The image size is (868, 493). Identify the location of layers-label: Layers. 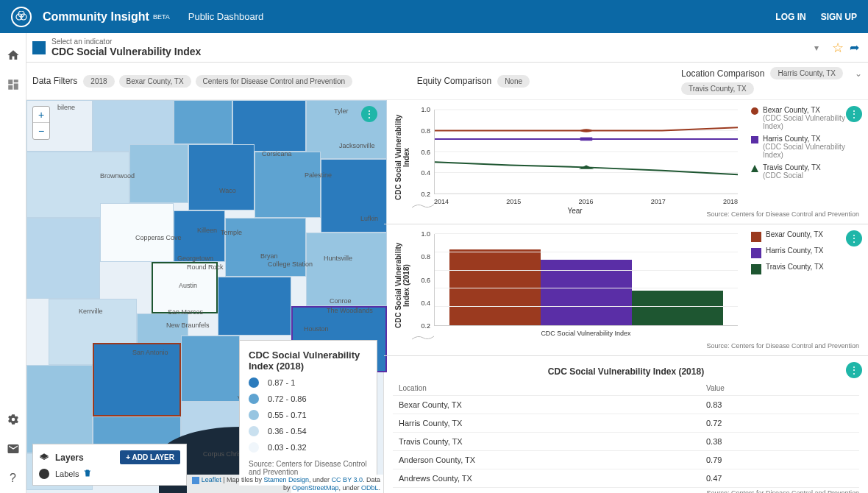
(88, 458).